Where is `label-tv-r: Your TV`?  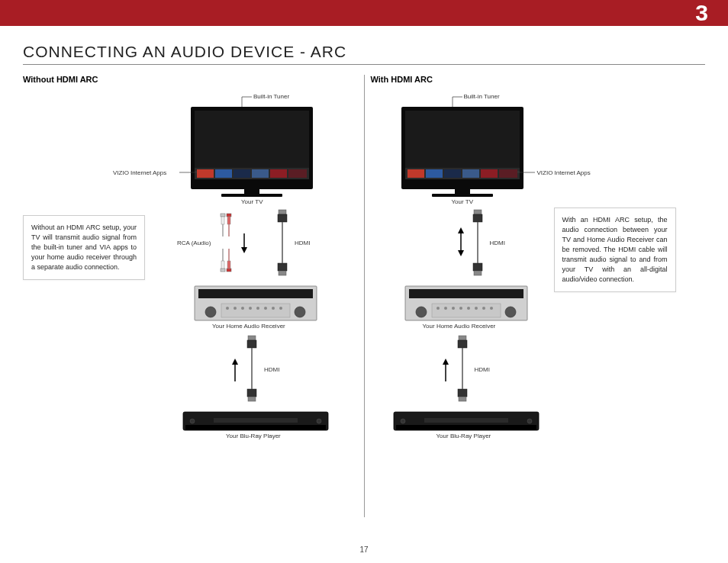
label-tv-r: Your TV is located at coordinates (462, 201).